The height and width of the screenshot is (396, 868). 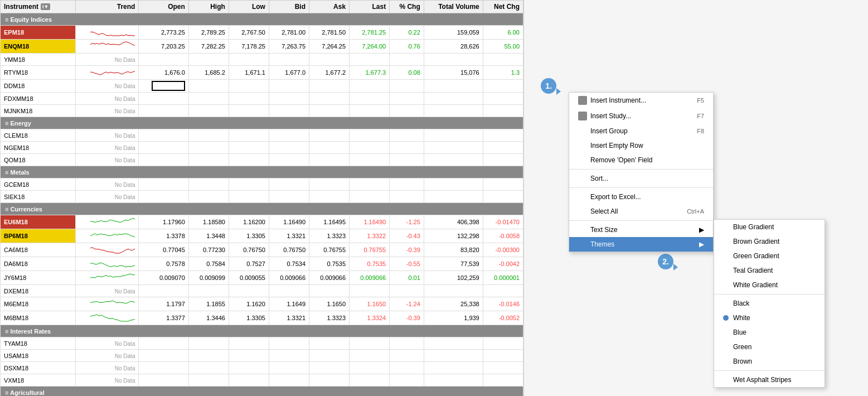 What do you see at coordinates (726, 318) in the screenshot?
I see `selected-indicator` at bounding box center [726, 318].